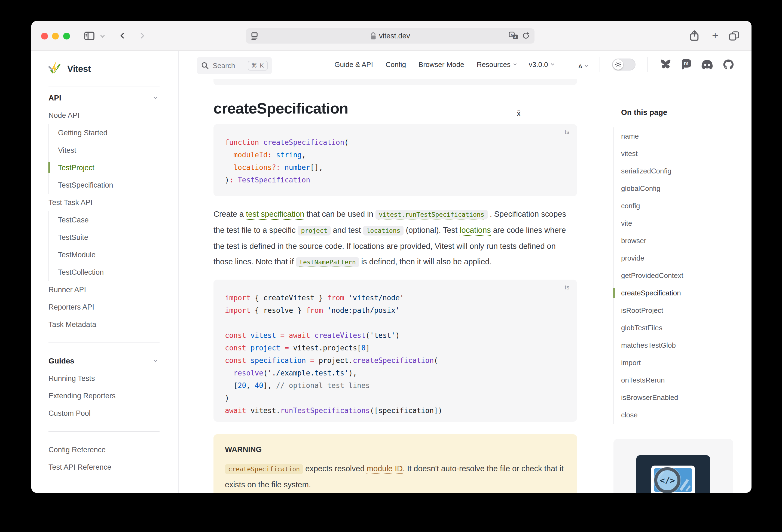  Describe the element at coordinates (677, 276) in the screenshot. I see `toc-list: namevitestserializedConfigglobalConfigco…` at that location.